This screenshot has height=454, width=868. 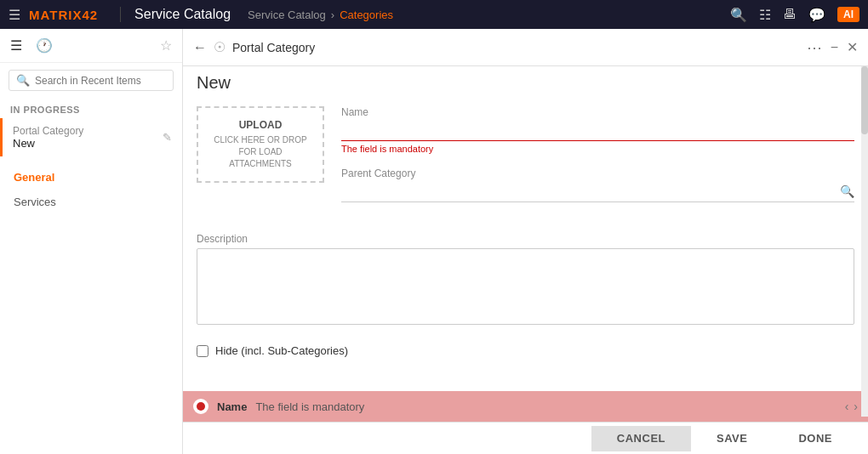 What do you see at coordinates (260, 152) in the screenshot?
I see `upload-sub: CLICK HERE OR DROP FOR LOAD ATTACHMENTS` at bounding box center [260, 152].